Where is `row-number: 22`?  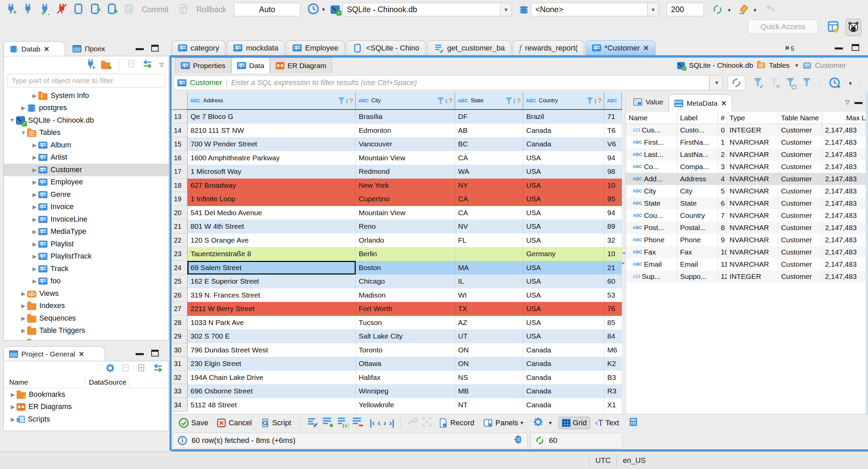
row-number: 22 is located at coordinates (180, 241).